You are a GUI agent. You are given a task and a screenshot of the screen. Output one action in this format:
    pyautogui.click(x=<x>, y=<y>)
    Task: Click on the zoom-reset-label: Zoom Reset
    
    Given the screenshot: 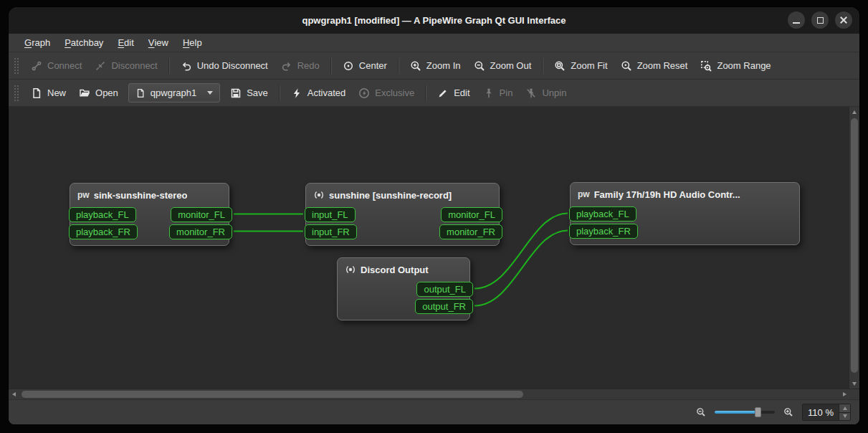 What is the action you would take?
    pyautogui.click(x=662, y=66)
    